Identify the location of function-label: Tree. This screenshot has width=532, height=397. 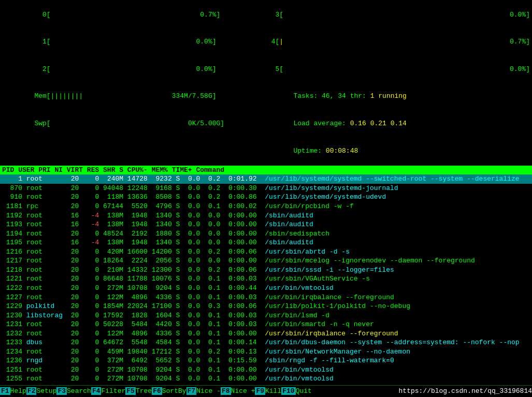
(144, 391).